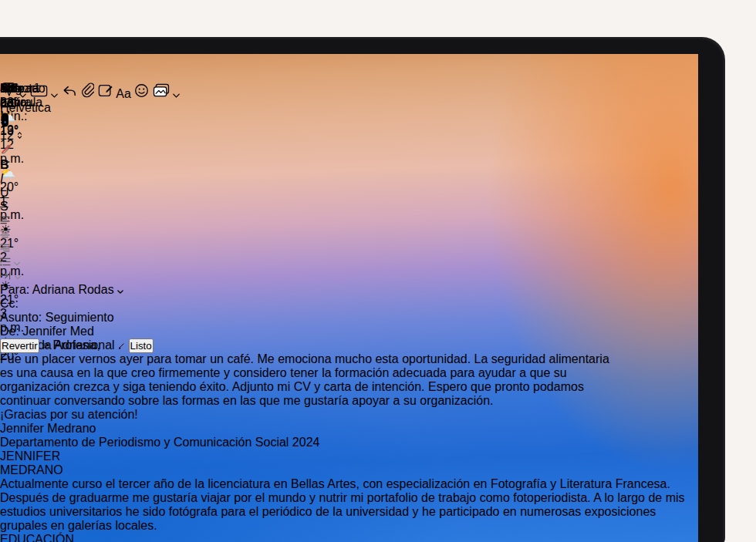 The image size is (756, 542). What do you see at coordinates (80, 318) in the screenshot?
I see `subject-value: Seguimiento` at bounding box center [80, 318].